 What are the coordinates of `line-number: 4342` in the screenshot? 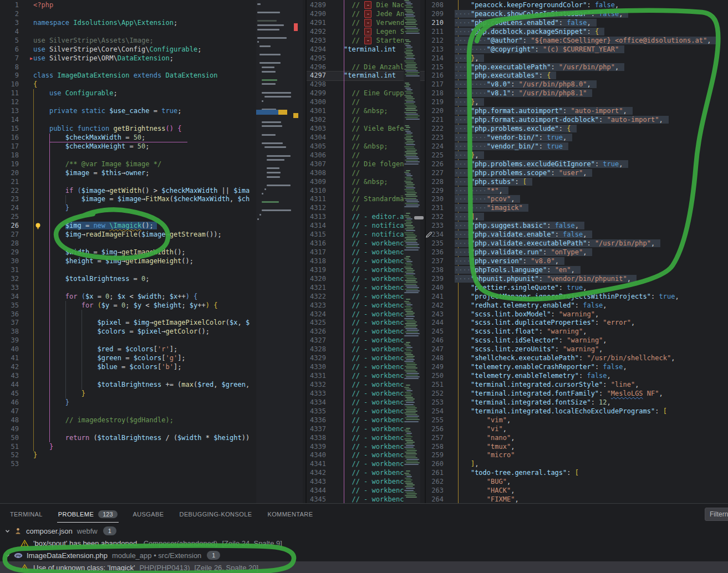 It's located at (323, 473).